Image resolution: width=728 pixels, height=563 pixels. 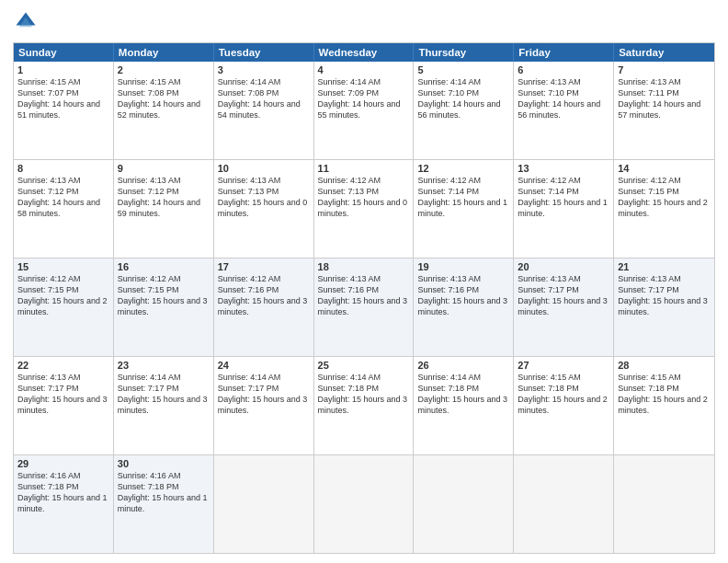 I want to click on day-text-2: Sunrise: 4:15 AM Sunset: 7:08 PM Dayligh…, so click(x=164, y=99).